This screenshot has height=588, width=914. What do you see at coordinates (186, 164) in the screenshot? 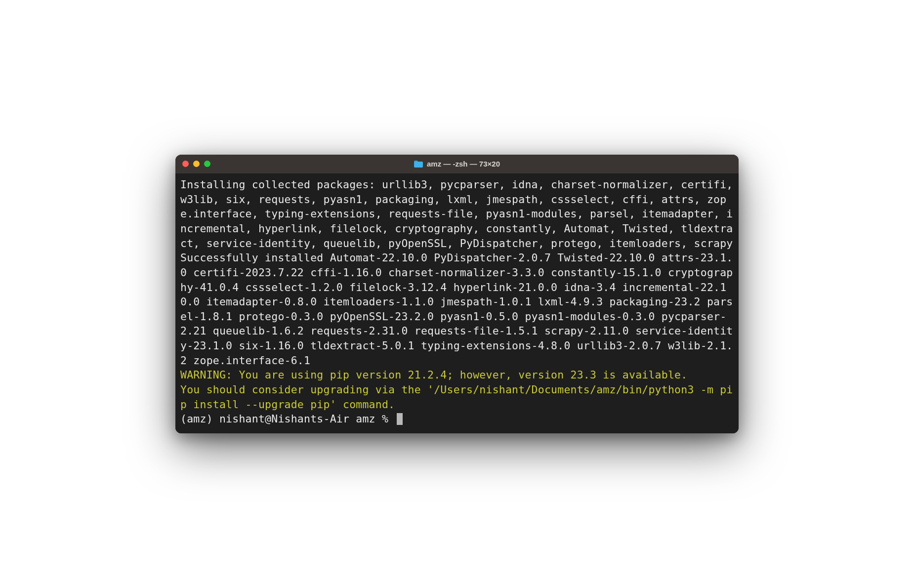
I see `close-button` at bounding box center [186, 164].